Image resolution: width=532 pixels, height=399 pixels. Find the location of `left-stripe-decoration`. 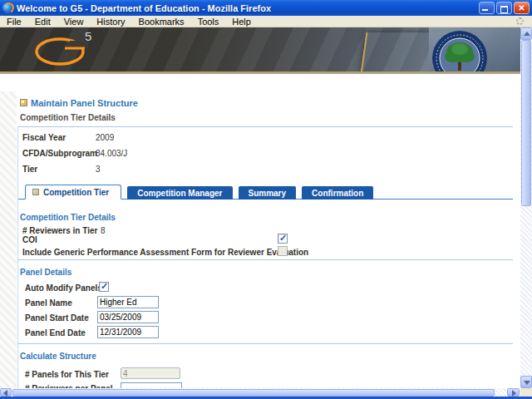

left-stripe-decoration is located at coordinates (8, 239).